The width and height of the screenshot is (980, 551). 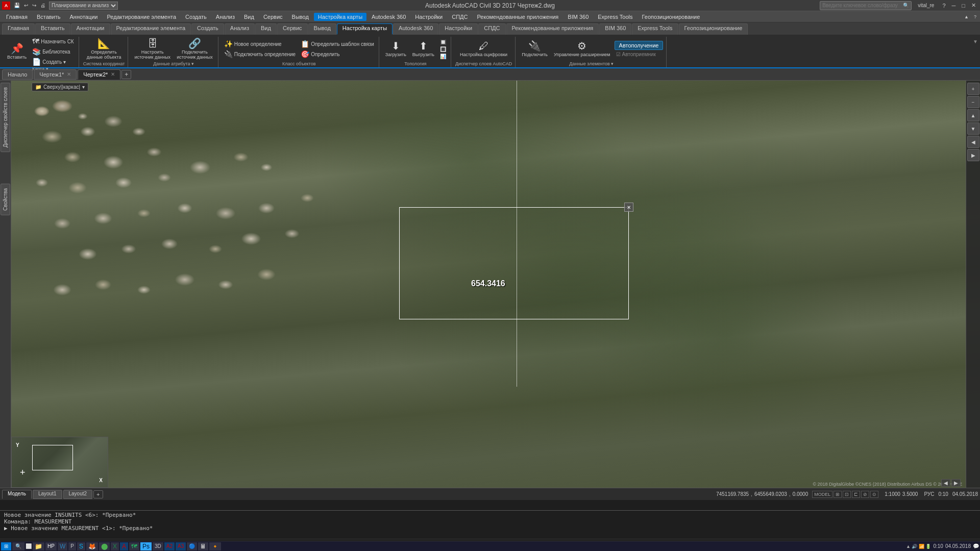 What do you see at coordinates (84, 6) in the screenshot?
I see `workspace-dropdown: Планирование и анализ` at bounding box center [84, 6].